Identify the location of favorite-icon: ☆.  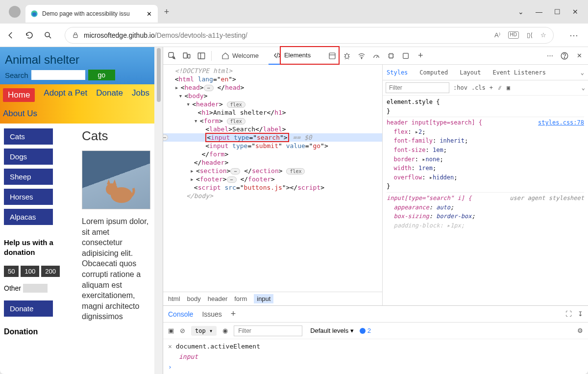
(543, 35).